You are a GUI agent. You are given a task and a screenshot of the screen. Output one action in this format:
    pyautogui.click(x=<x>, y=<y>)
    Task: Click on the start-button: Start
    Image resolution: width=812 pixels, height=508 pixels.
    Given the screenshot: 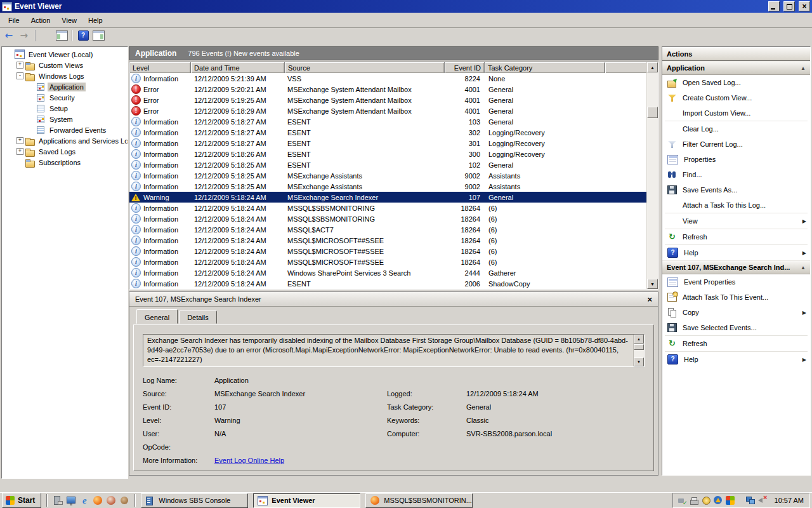 What is the action you would take?
    pyautogui.click(x=22, y=500)
    